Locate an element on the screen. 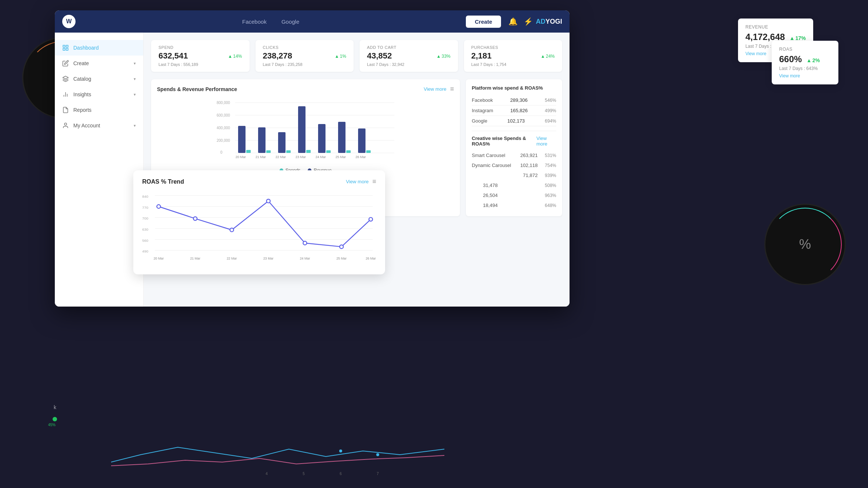  platform-instagram: Instagram 165,826 499% is located at coordinates (514, 111).